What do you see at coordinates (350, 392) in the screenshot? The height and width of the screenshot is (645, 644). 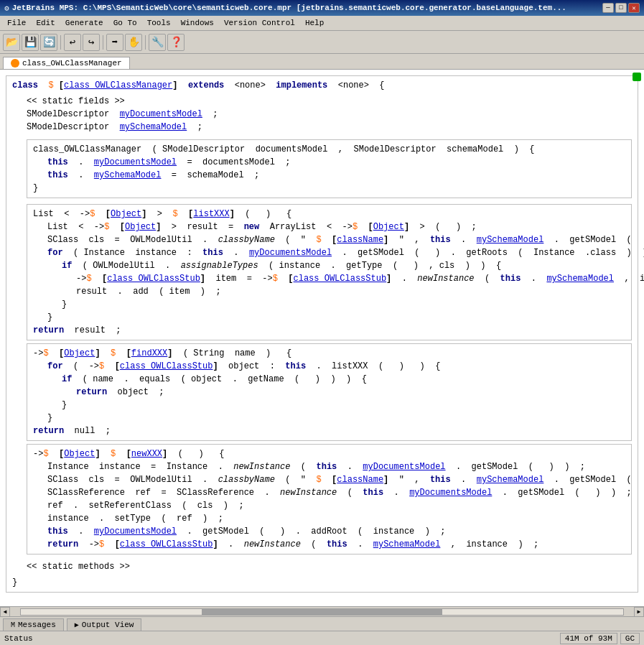 I see `find-return-object: return object ;` at bounding box center [350, 392].